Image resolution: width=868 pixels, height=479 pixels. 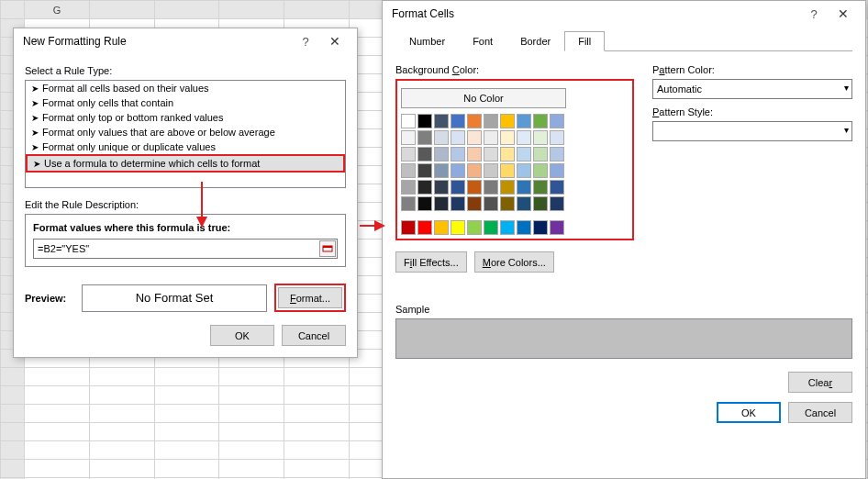 What do you see at coordinates (536, 41) in the screenshot?
I see `tab-border: Border` at bounding box center [536, 41].